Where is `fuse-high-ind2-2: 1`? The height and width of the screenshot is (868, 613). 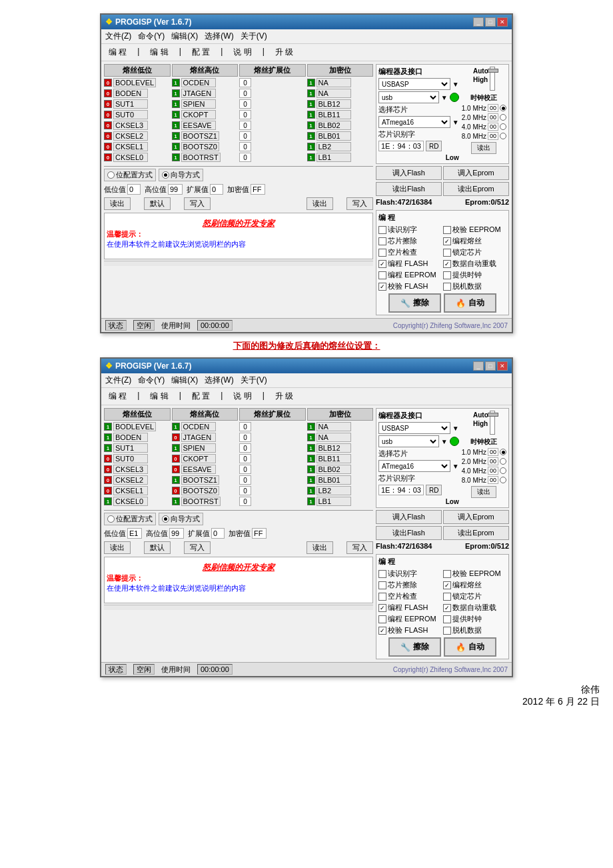
fuse-high-ind2-2: 1 is located at coordinates (176, 448).